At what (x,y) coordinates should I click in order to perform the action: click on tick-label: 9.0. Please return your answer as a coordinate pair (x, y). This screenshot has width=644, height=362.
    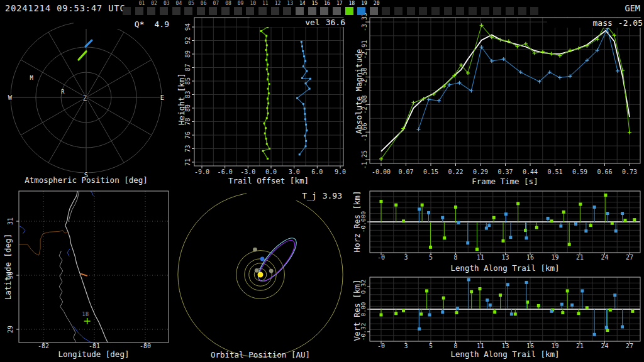
    Looking at the image, I should click on (340, 172).